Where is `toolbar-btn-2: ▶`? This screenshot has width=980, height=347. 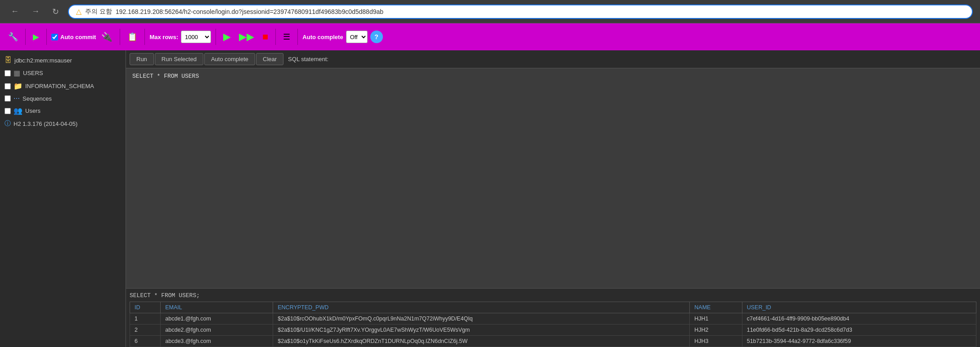 toolbar-btn-2: ▶ is located at coordinates (36, 37).